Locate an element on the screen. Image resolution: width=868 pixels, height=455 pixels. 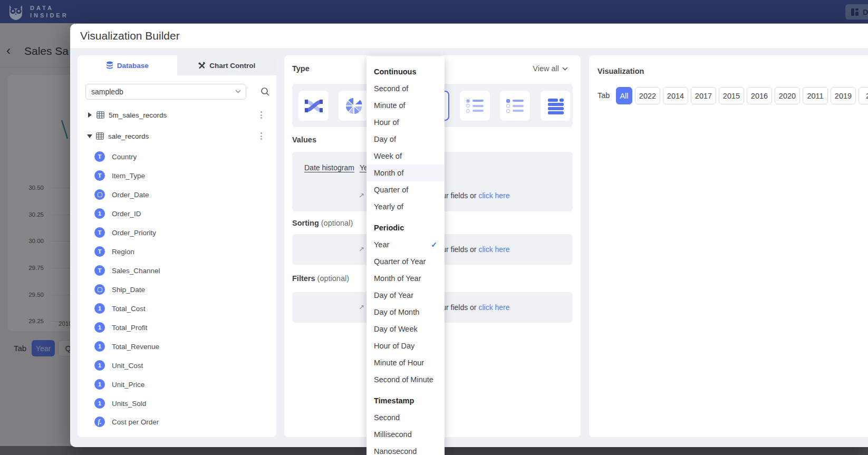
table-icon is located at coordinates (100, 136).